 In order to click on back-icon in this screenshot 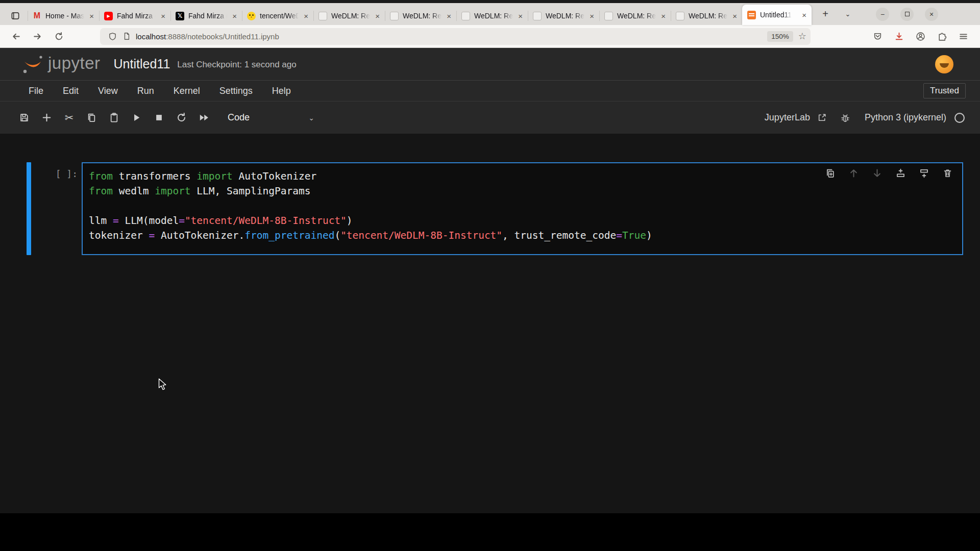, I will do `click(16, 36)`.